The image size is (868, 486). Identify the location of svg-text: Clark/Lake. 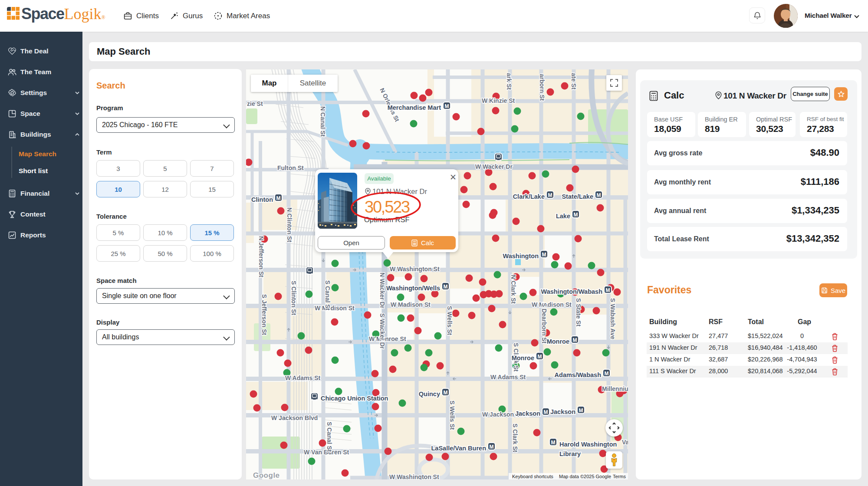
(529, 197).